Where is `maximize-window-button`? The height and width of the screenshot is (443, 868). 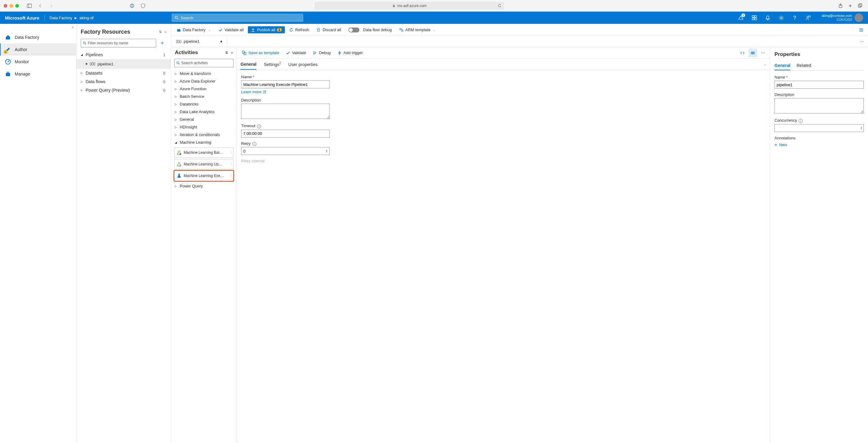
maximize-window-button is located at coordinates (17, 6).